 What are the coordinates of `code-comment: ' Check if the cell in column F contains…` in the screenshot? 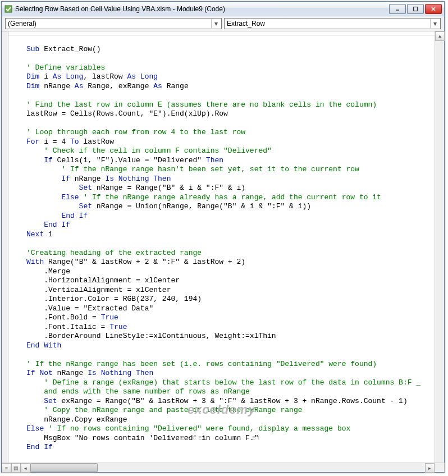 It's located at (149, 150).